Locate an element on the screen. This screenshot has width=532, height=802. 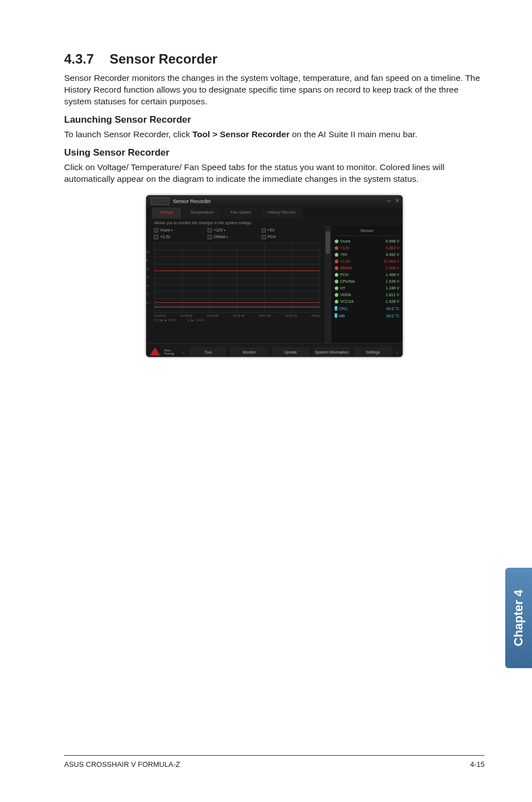
check-vcore: Vcore • is located at coordinates (180, 230).